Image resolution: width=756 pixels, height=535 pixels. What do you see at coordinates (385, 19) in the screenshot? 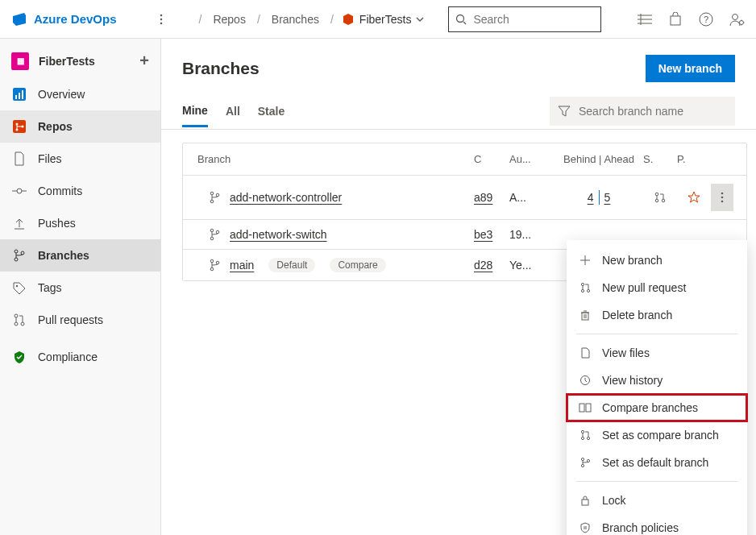
I see `breadcrumb-project-label: FiberTests` at bounding box center [385, 19].